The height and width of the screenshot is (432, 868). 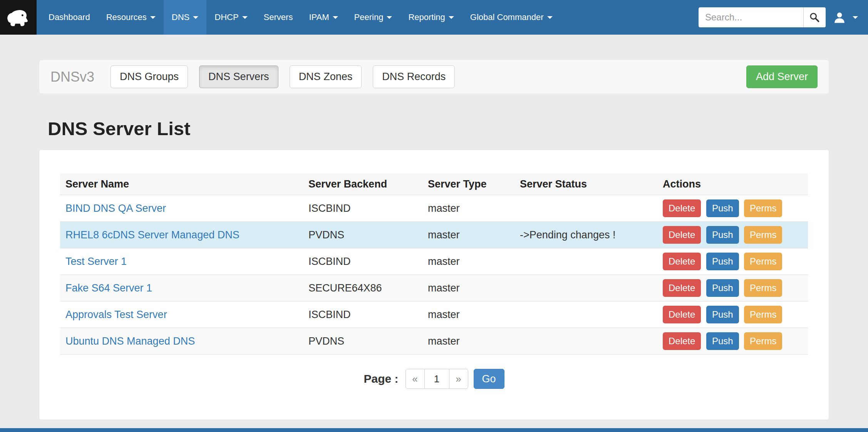 I want to click on server-name-cell: Fake S64 Server 1, so click(x=182, y=288).